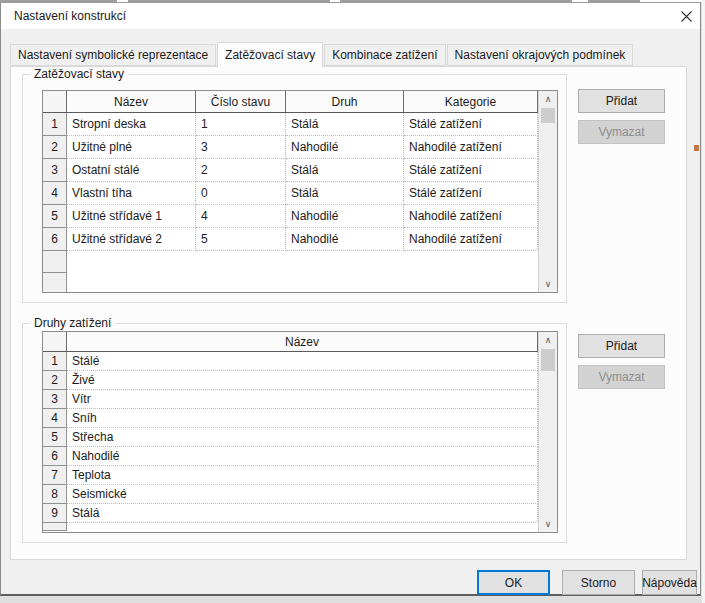  Describe the element at coordinates (132, 240) in the screenshot. I see `cell-nazev: Užitné střídavé 2` at that location.